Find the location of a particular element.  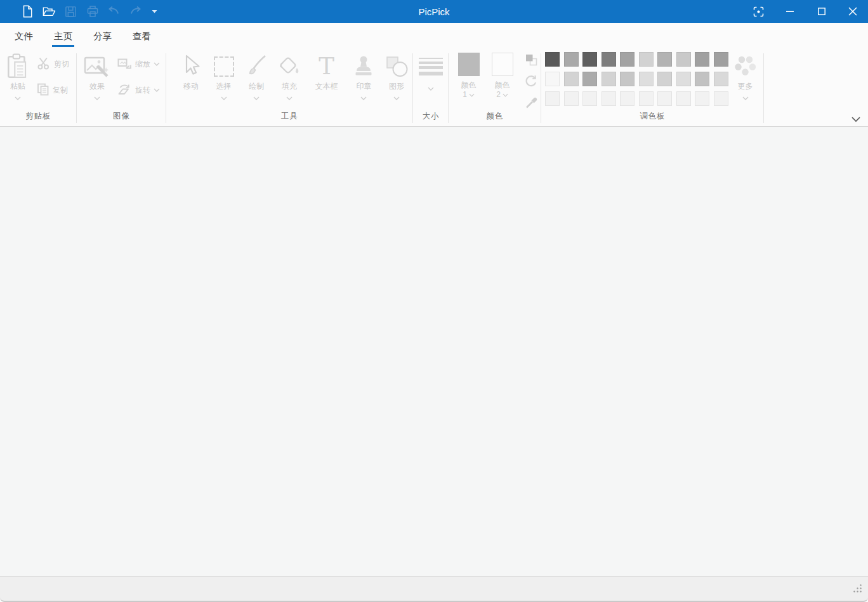

paste-dropdown-icon is located at coordinates (18, 98).